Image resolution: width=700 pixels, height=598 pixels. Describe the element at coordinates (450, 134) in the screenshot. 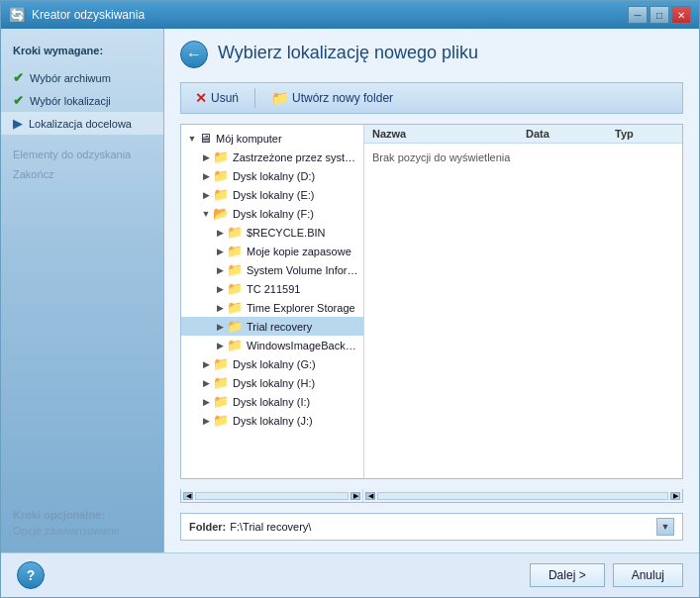

I see `col-header-name: Nazwa` at that location.